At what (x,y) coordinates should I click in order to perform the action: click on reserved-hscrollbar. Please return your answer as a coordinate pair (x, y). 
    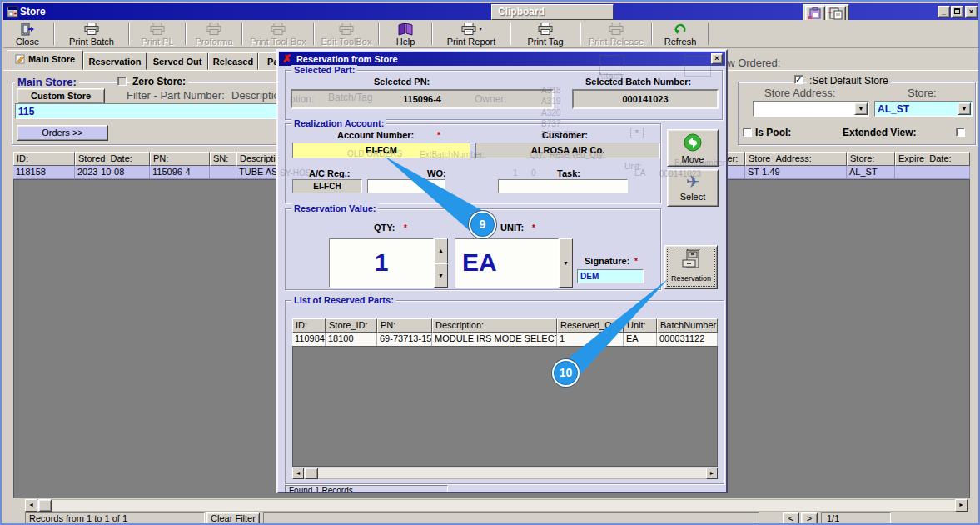
    Looking at the image, I should click on (505, 473).